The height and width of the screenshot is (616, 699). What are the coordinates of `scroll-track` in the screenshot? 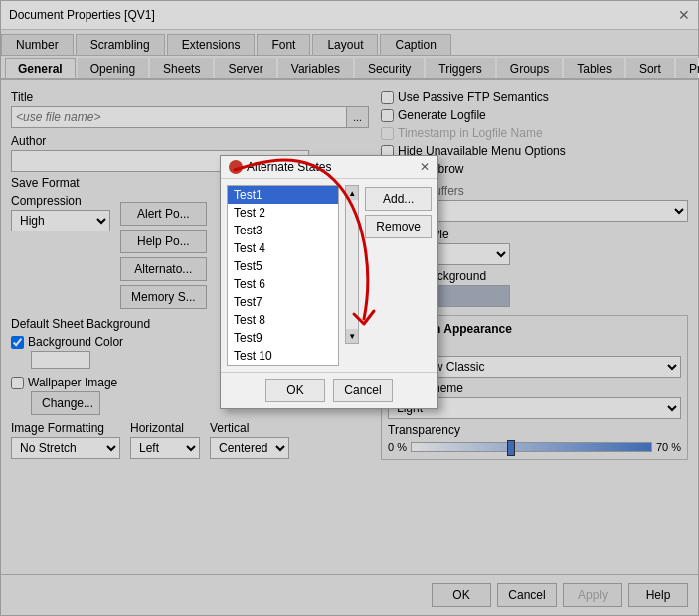 It's located at (352, 264).